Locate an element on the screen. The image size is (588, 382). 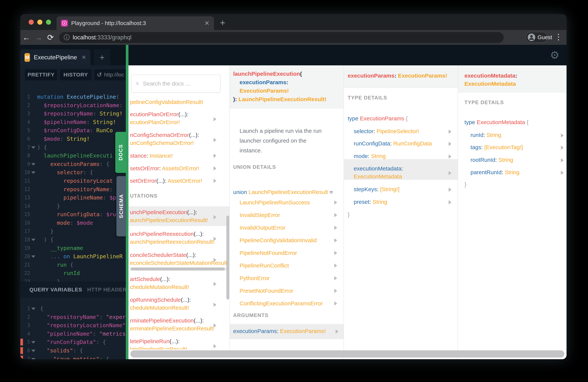
code-line: 2$repositoryLocationName: is located at coordinates (73, 105).